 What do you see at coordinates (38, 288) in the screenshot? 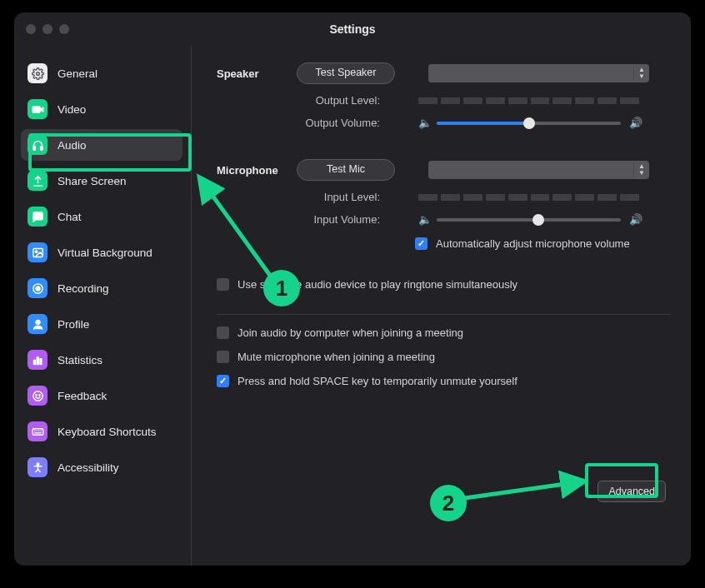
I see `record-icon` at bounding box center [38, 288].